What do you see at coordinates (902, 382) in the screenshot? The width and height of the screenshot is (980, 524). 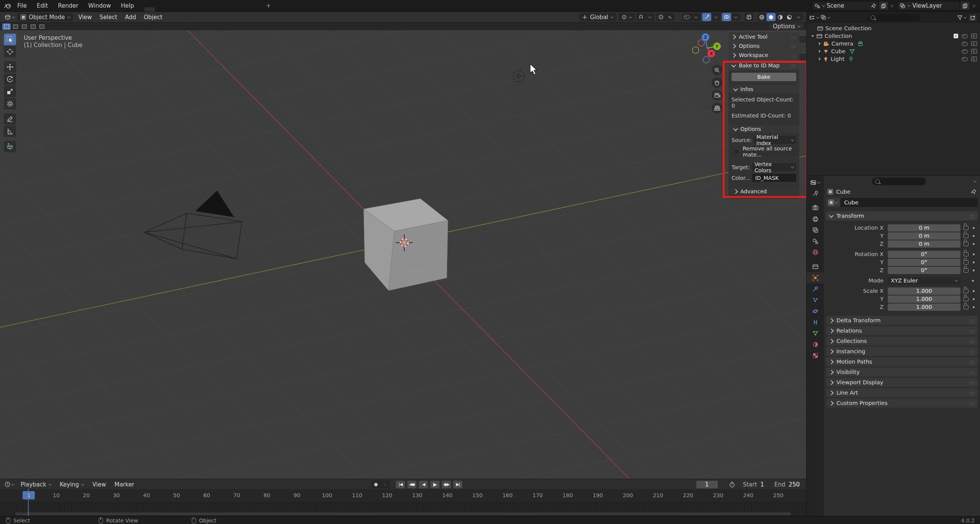 I see `panel-header: Viewport Display ::::` at bounding box center [902, 382].